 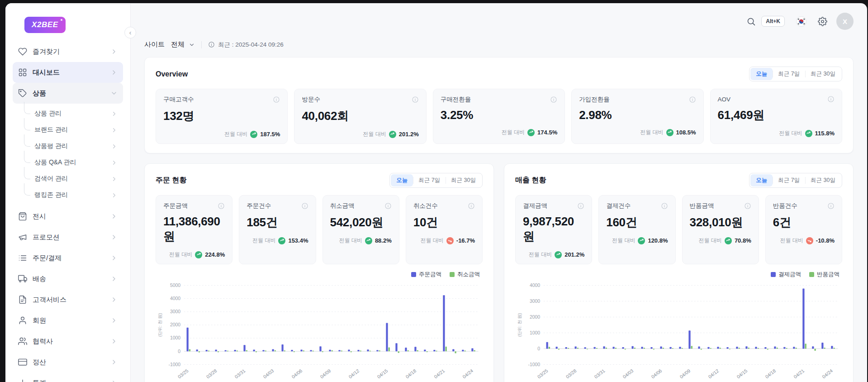 I want to click on kpi-header: AOV, so click(x=776, y=99).